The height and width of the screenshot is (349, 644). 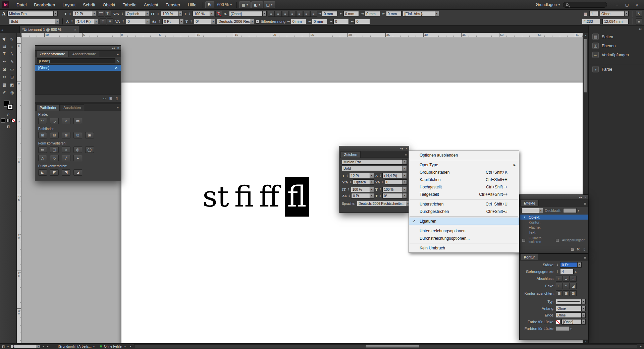 I want to click on cp-language-combo: Deutsch: 2006 Rechtschreibr...▾, so click(x=384, y=203).